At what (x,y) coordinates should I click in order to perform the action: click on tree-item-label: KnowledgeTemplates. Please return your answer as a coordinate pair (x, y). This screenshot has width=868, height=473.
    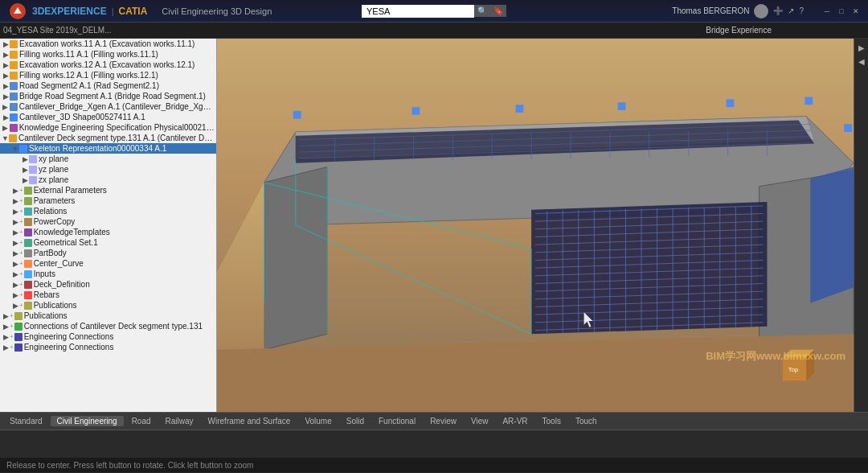
    Looking at the image, I should click on (72, 232).